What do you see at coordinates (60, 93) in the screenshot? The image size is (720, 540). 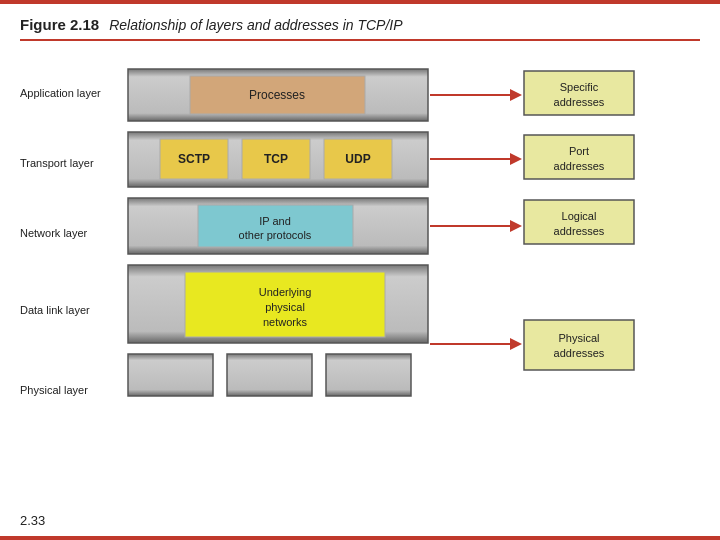 I see `application-layer-label: Application layer` at bounding box center [60, 93].